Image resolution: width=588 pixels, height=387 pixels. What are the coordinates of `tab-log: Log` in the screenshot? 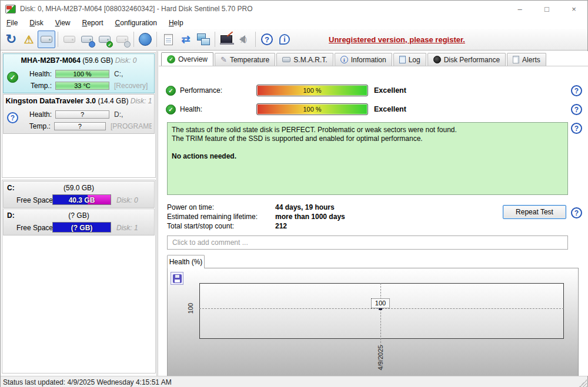 It's located at (410, 59).